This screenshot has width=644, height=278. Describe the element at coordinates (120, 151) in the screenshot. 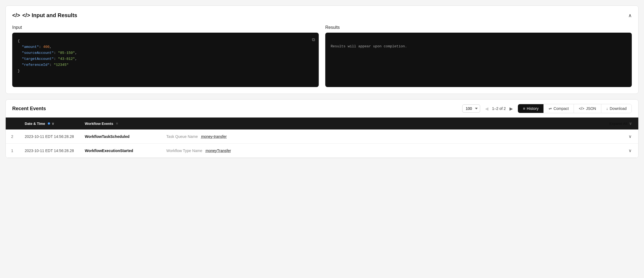

I see `row-1-event: WorkflowExecutionStarted` at that location.